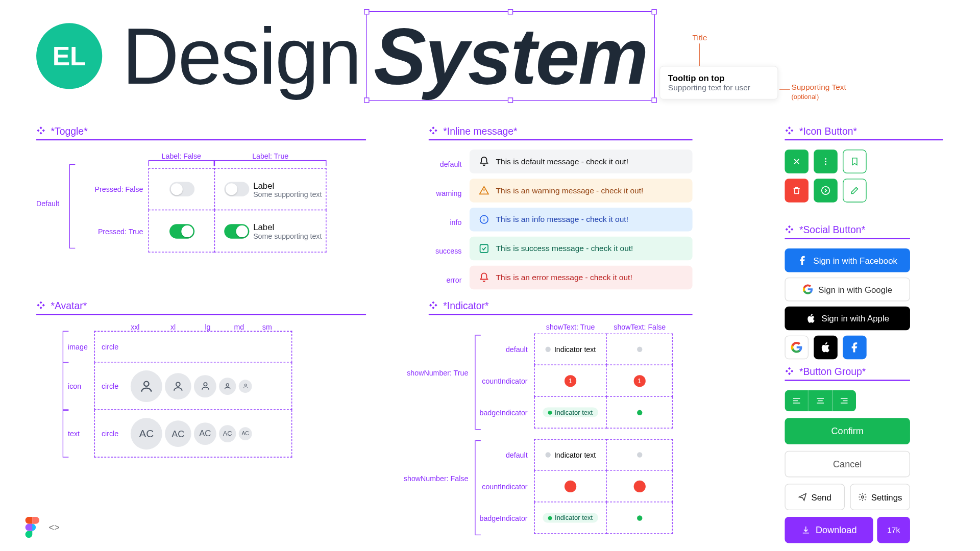 The image size is (980, 551). What do you see at coordinates (445, 252) in the screenshot?
I see `msg-label-success: success` at bounding box center [445, 252].